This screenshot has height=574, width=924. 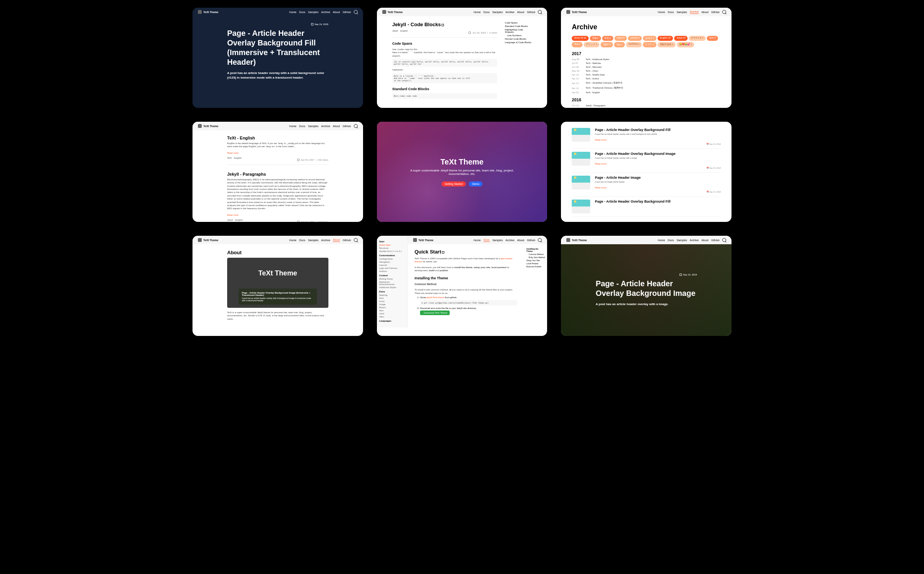 What do you see at coordinates (619, 45) in the screenshot?
I see `tag-pill: ไทย 1` at bounding box center [619, 45].